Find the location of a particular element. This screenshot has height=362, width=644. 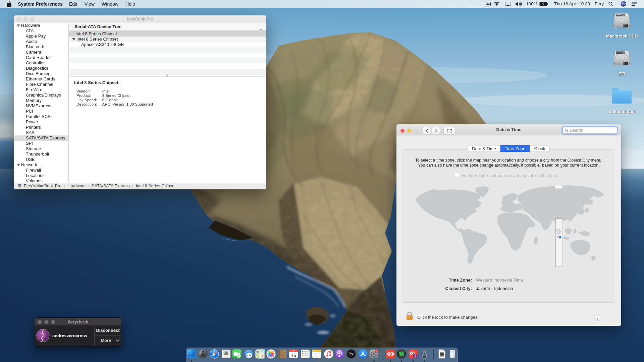

svg-text: 16 is located at coordinates (293, 355).